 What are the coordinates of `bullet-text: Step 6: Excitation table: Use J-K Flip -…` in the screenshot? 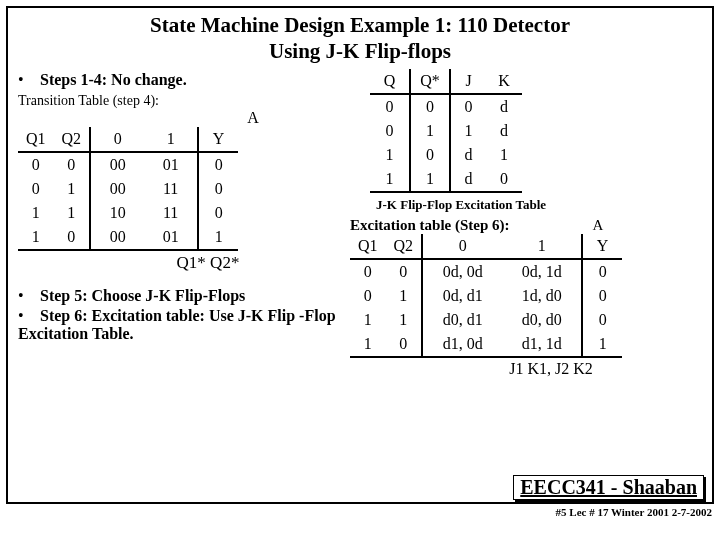 It's located at (177, 324).